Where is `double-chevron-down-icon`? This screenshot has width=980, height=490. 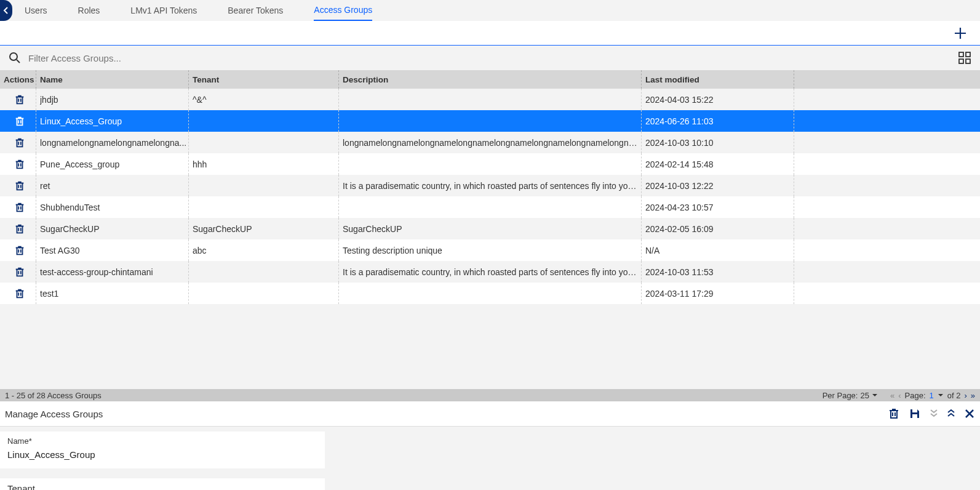 double-chevron-down-icon is located at coordinates (934, 414).